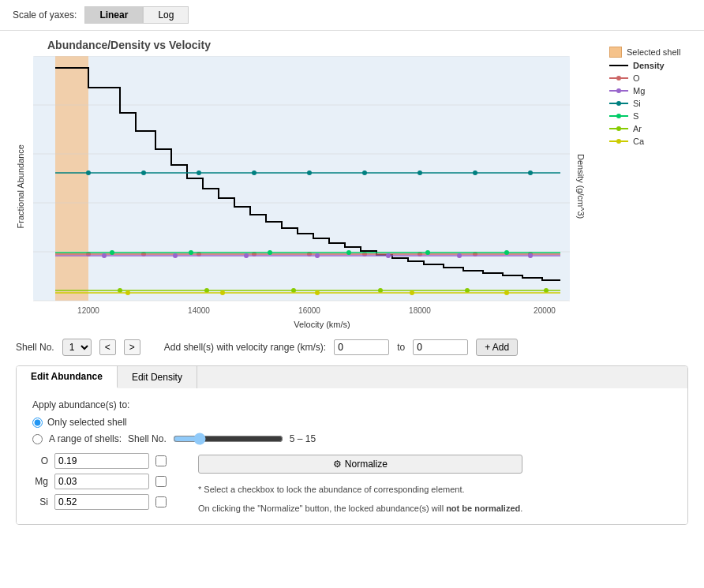  Describe the element at coordinates (616, 52) in the screenshot. I see `legend-box-selected-shell` at that location.